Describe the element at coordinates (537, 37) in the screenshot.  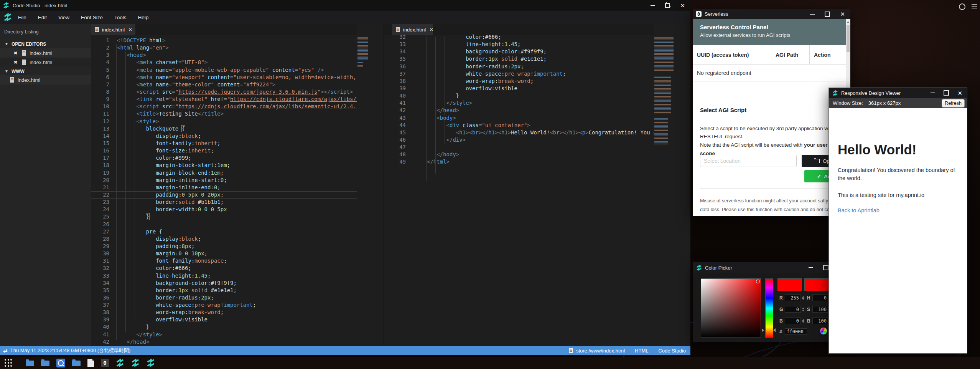
I see `code-line: 32 color:#666;` at that location.